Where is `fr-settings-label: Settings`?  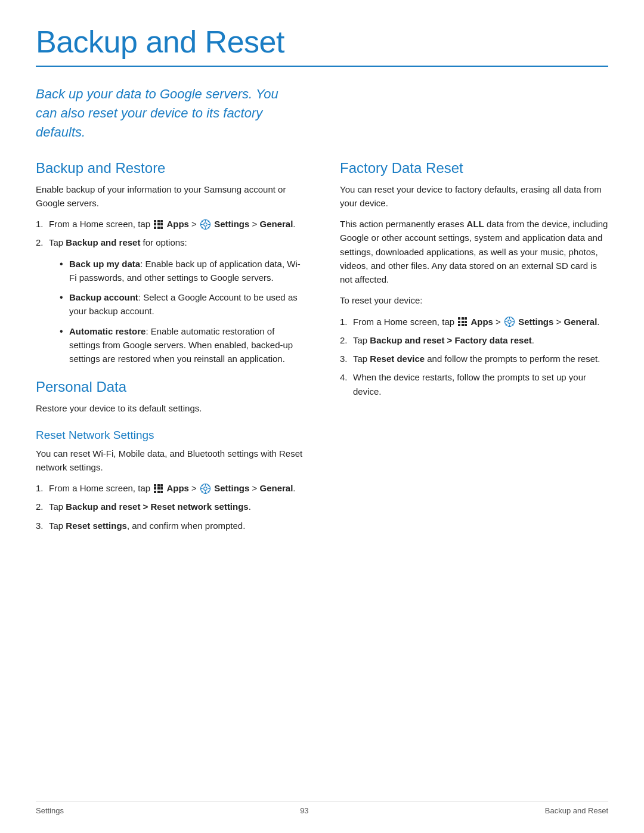 fr-settings-label: Settings is located at coordinates (535, 322).